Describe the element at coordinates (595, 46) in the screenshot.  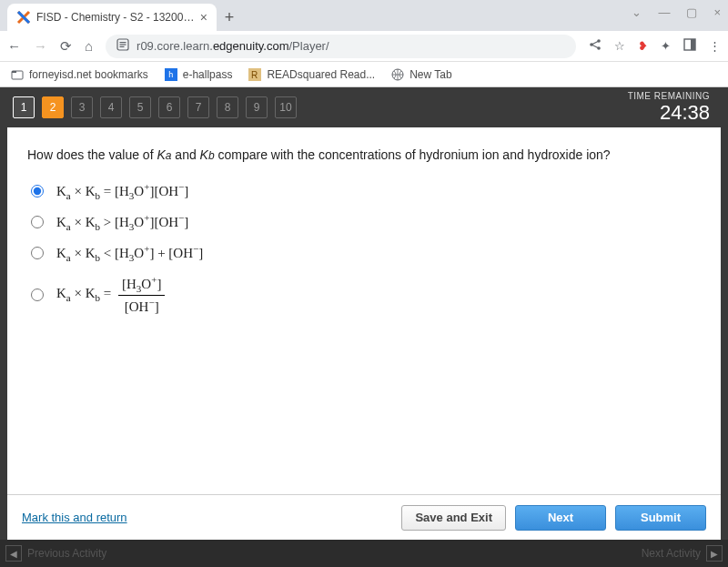
I see `share-icon` at that location.